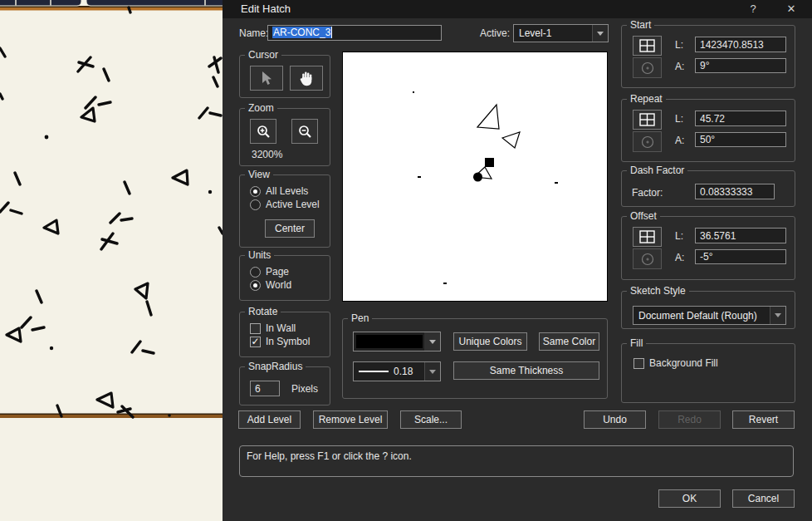 This screenshot has width=812, height=521. Describe the element at coordinates (285, 386) in the screenshot. I see `snap-radius-group: SnapRadius Pixels` at that location.